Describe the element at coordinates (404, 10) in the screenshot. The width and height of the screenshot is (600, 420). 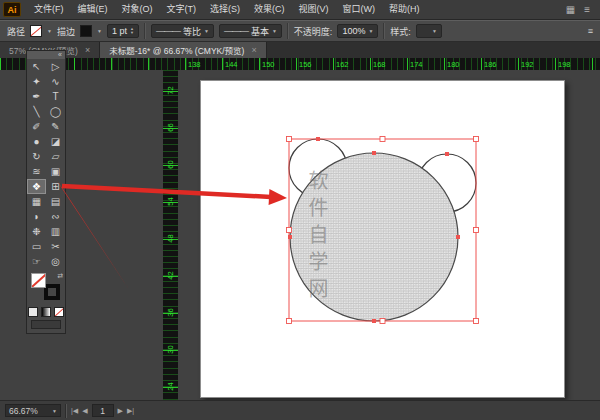
I see `menu-help: 帮助(H)` at that location.